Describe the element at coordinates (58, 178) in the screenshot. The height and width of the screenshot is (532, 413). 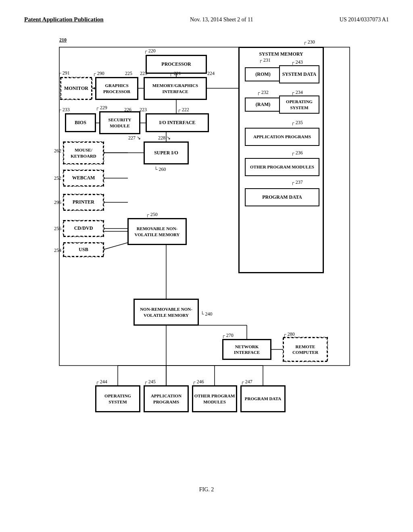
I see `ref-252-label: 252` at that location.